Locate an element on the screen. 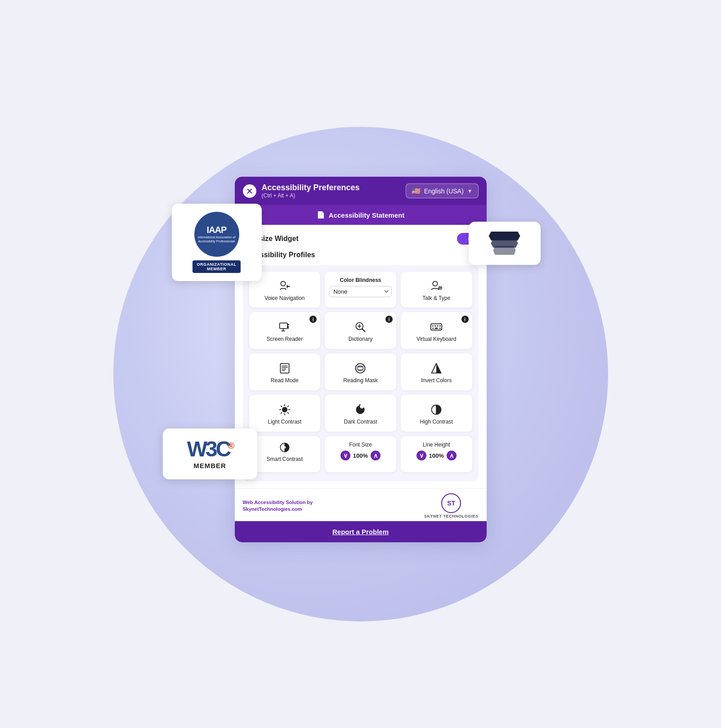 This screenshot has height=728, width=721. bottom-controls-row: Smart Contrast Font Size ∨ 100% ∧ Line H… is located at coordinates (361, 454).